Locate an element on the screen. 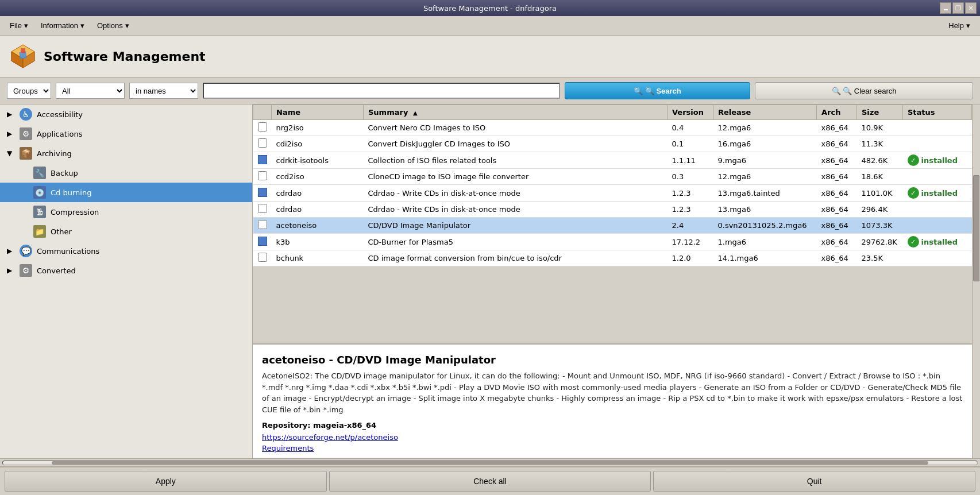  quit-button: Quit is located at coordinates (815, 481).